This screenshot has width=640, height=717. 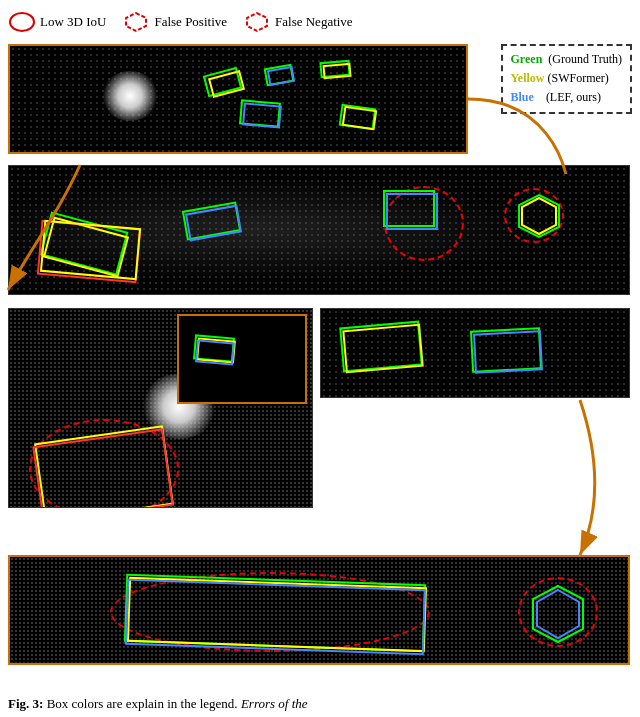 I want to click on color-blue: Blue, so click(x=522, y=97).